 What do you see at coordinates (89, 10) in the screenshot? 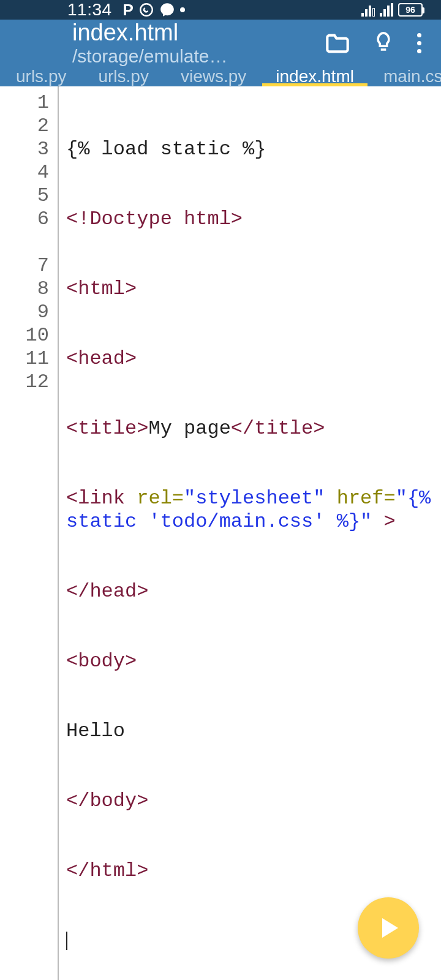
I see `status-time: 11:34` at bounding box center [89, 10].